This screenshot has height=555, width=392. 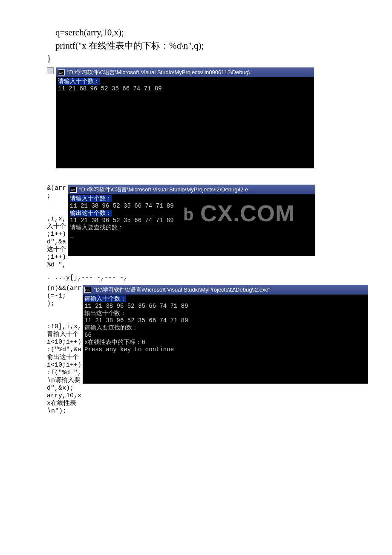 I want to click on console-titlebar-1: C:\ "D:\学习软件\C语言\Microsoft Visual Studio…, so click(x=185, y=72).